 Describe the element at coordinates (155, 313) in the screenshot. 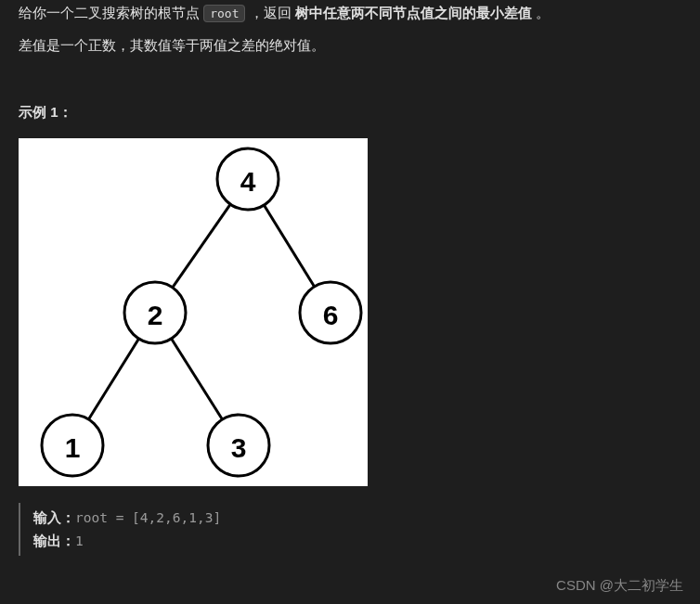

I see `tree-node-2: 2` at that location.